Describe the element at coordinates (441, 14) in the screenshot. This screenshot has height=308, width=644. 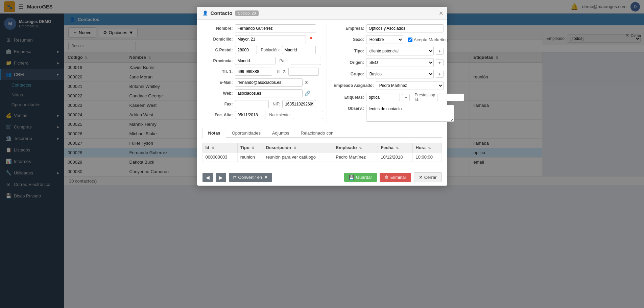
I see `modal-close-button: ✕` at that location.